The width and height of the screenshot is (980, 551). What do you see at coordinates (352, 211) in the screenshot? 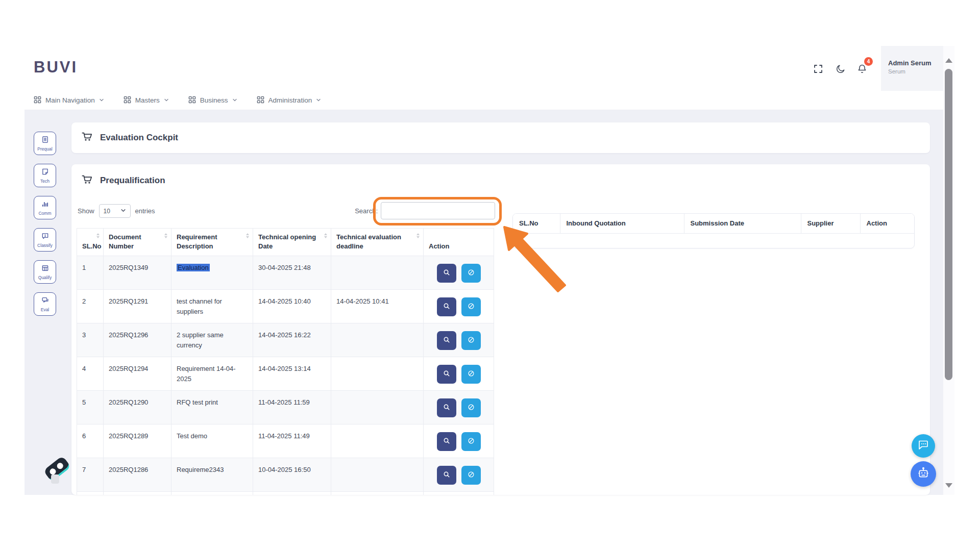
I see `search-label: Search:` at bounding box center [352, 211].